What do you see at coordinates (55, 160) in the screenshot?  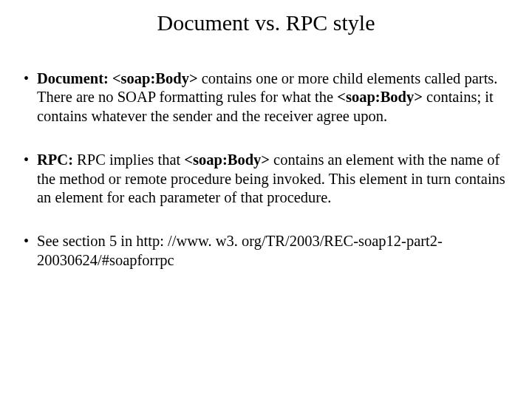 I see `bullet-lead: RPC:` at bounding box center [55, 160].